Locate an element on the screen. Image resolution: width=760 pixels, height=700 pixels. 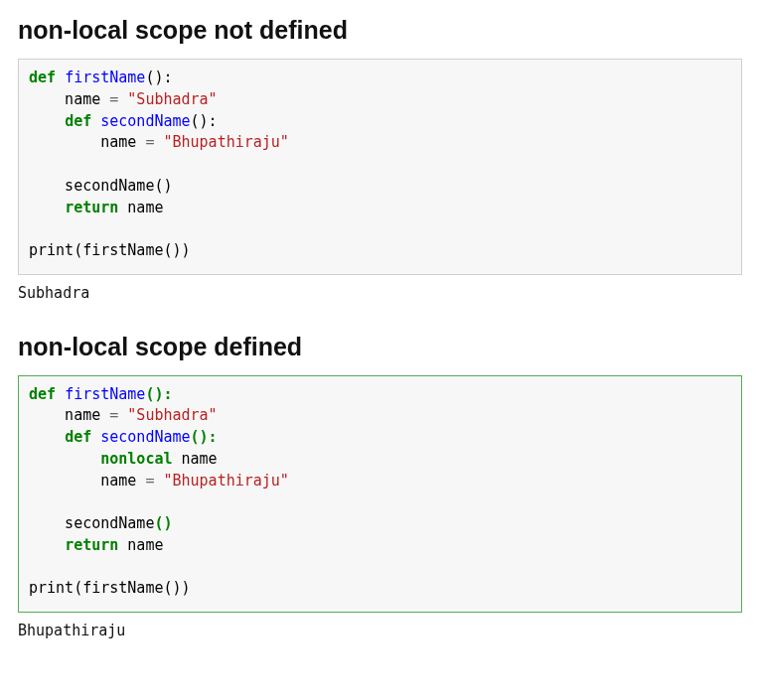
heading-2: non-local scope defined is located at coordinates (380, 348).